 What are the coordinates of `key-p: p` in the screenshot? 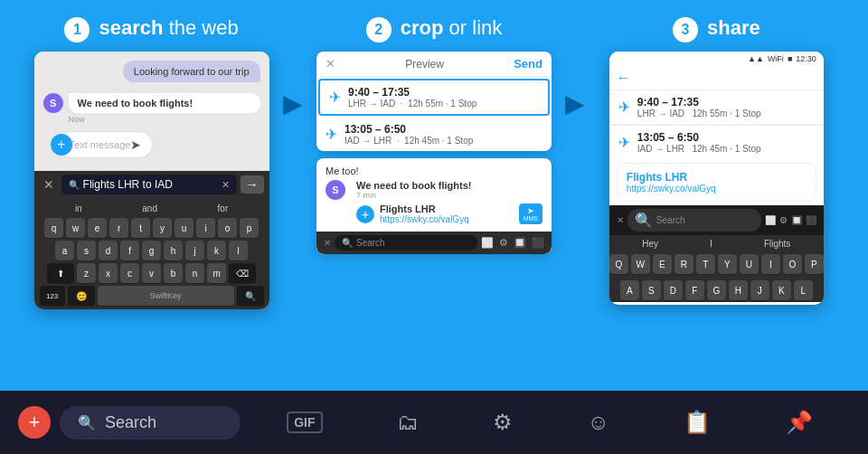 It's located at (250, 228).